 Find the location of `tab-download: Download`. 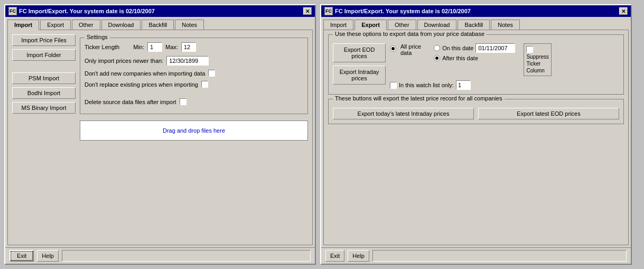

tab-download: Download is located at coordinates (122, 25).